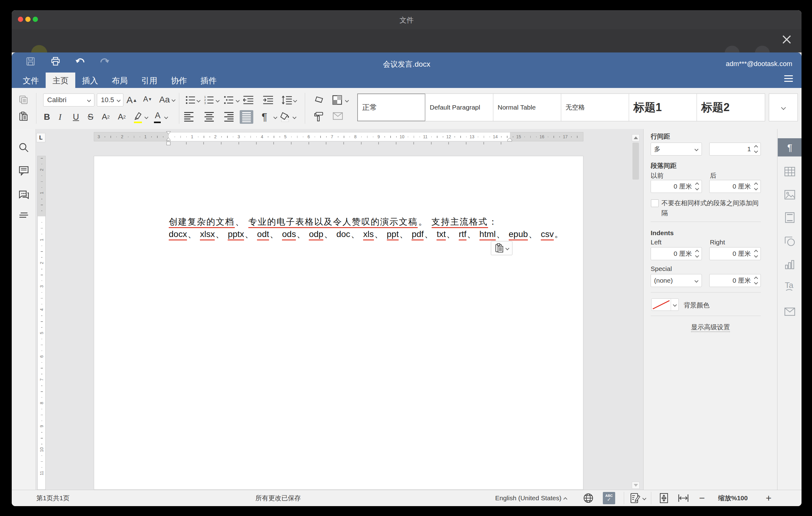 The image size is (812, 516). Describe the element at coordinates (199, 101) in the screenshot. I see `bullet-list-arrow` at that location.